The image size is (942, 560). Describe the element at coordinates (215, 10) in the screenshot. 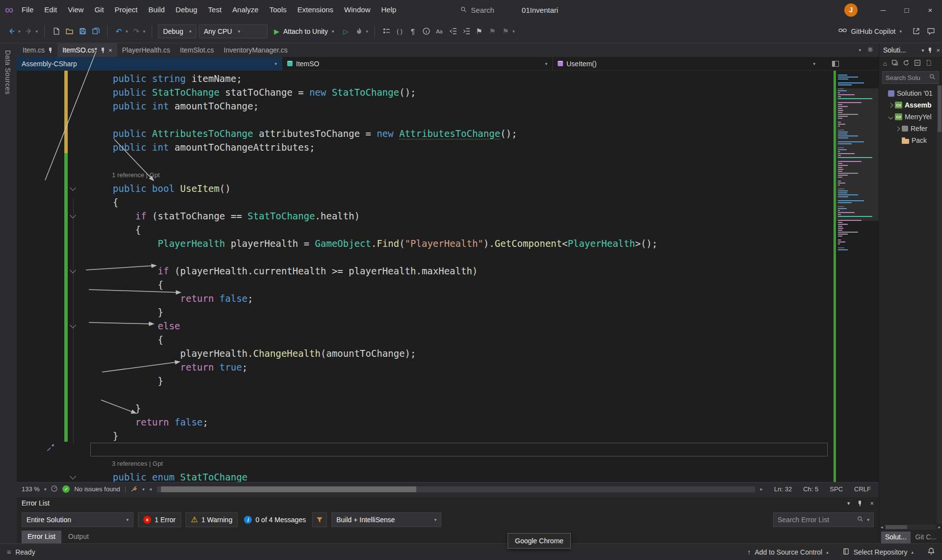

I see `menu-test: Test` at that location.